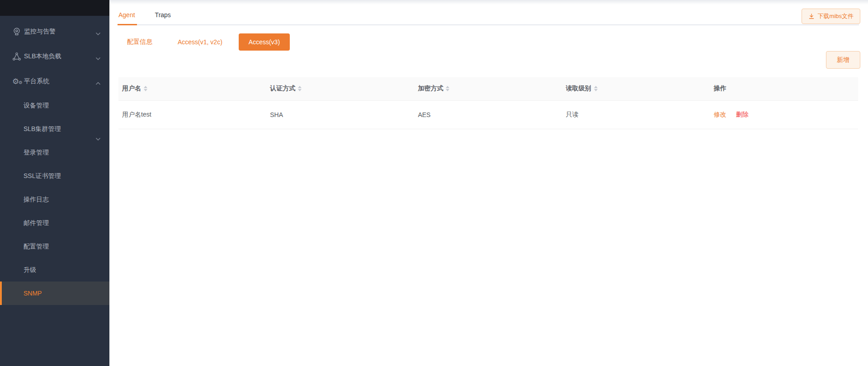 This screenshot has height=366, width=868. Describe the element at coordinates (493, 42) in the screenshot. I see `subtabs: 配置信息 Access(v1, v2c) Access(v3)` at that location.